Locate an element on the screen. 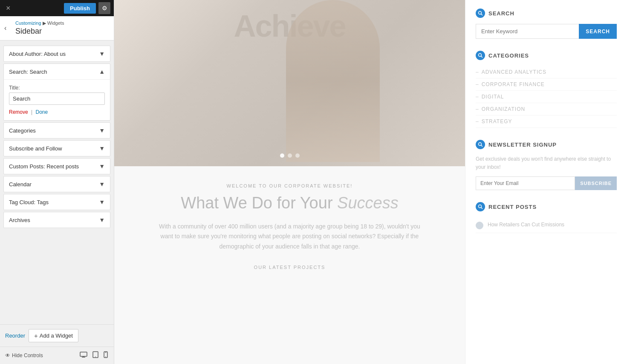  widget-custom-posts: Custom Posts: Recent posts ▼ is located at coordinates (57, 166).